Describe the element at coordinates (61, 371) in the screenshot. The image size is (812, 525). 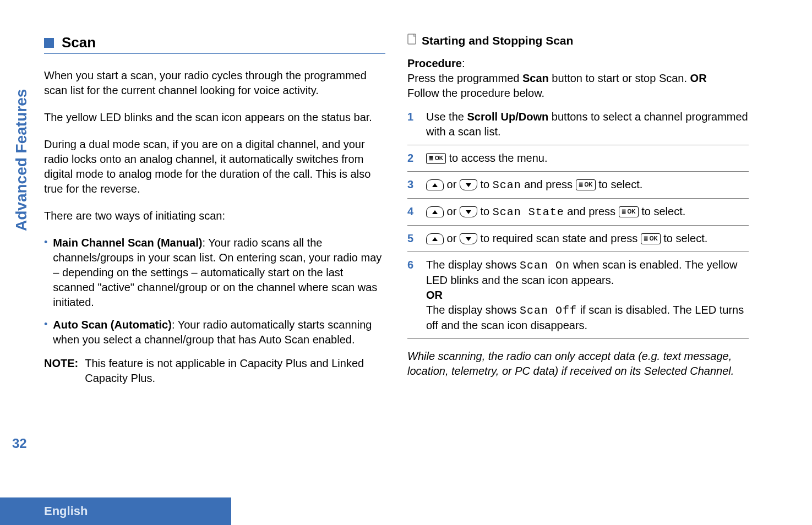
I see `note-label: NOTE:` at that location.